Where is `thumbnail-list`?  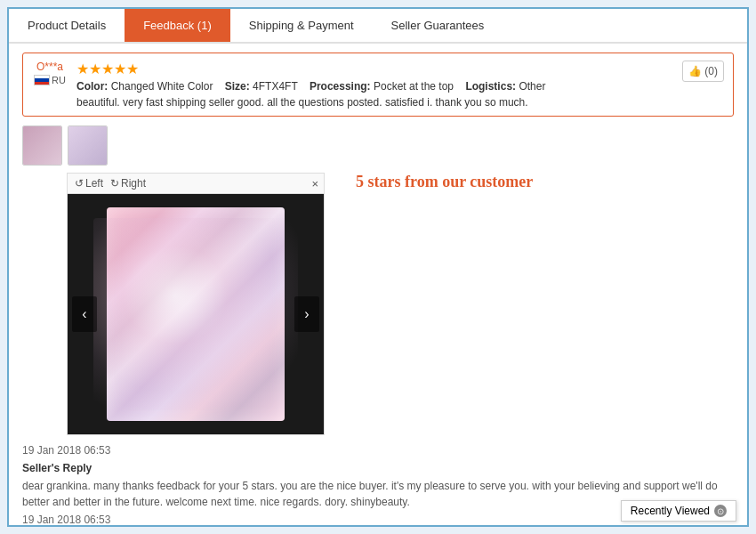 thumbnail-list is located at coordinates (378, 146).